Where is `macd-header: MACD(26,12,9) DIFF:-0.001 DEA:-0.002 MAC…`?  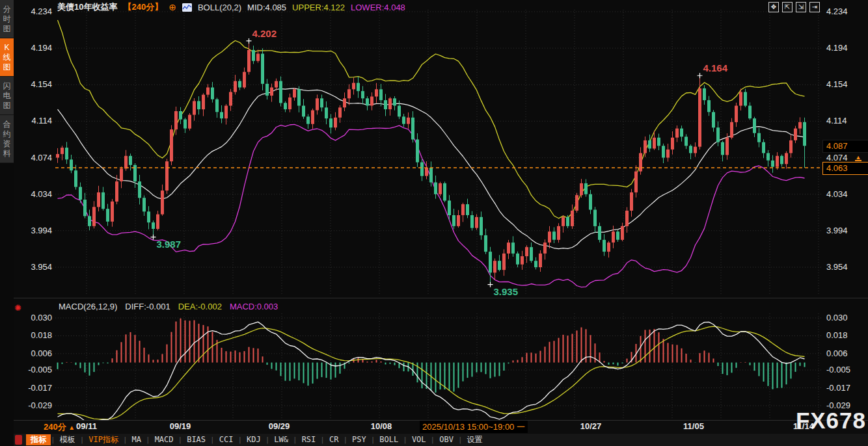 macd-header: MACD(26,12,9) DIFF:-0.001 DEA:-0.002 MAC… is located at coordinates (168, 307).